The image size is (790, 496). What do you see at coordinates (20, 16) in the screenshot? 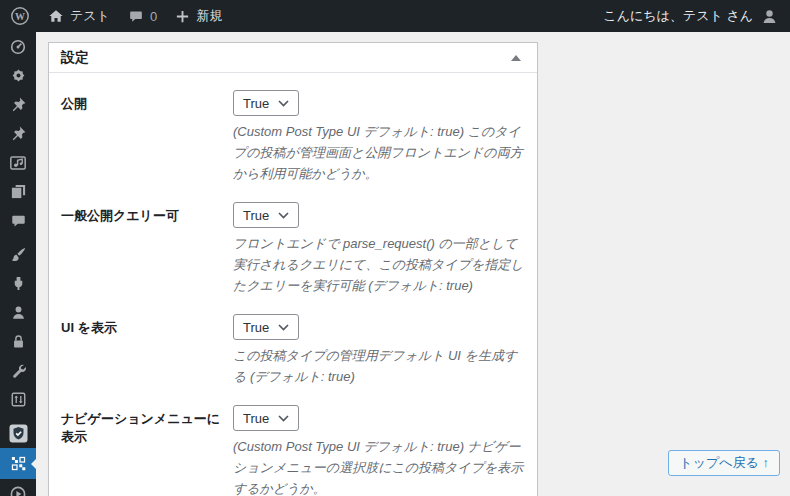
I see `wordpress-logo-icon: W` at bounding box center [20, 16].